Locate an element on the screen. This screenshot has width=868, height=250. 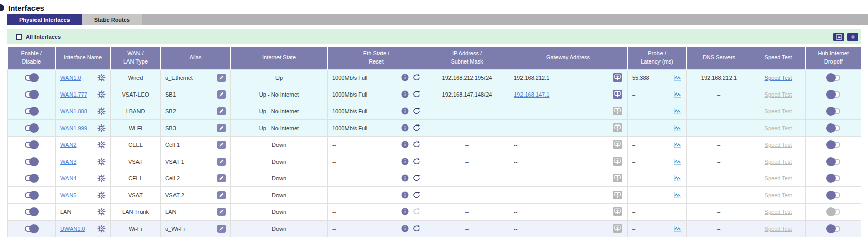
interface-name-link: WAN1.777 is located at coordinates (74, 95).